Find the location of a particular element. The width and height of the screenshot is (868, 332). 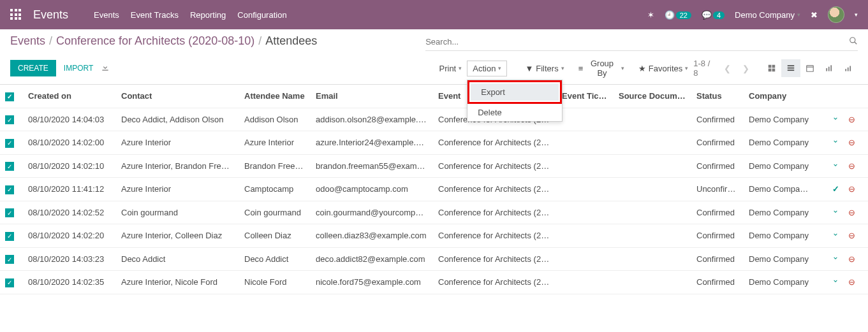

pager-next: ❯ is located at coordinates (746, 69).